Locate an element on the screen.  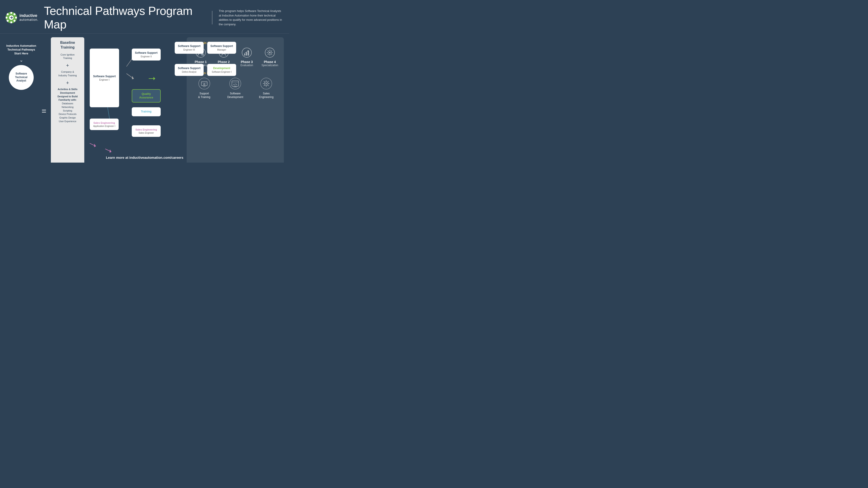
left-panel: Inductive AutomationTechnical PathwaysSt… is located at coordinates (21, 100).